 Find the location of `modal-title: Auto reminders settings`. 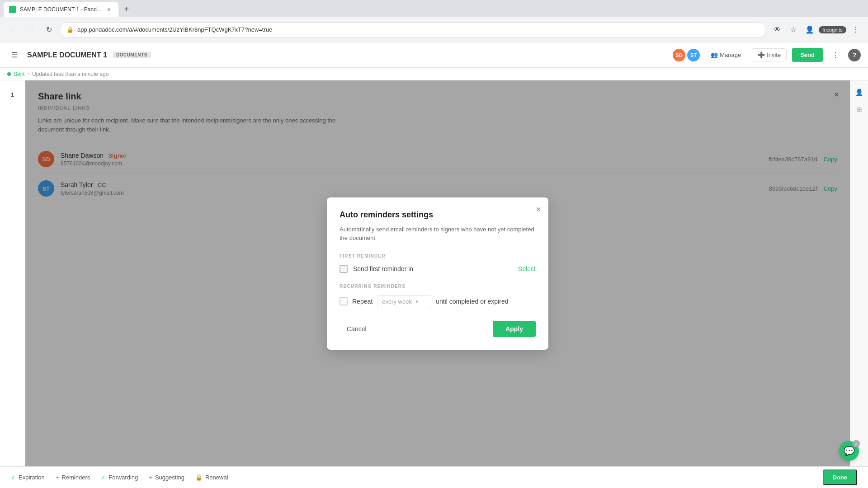

modal-title: Auto reminders settings is located at coordinates (438, 215).